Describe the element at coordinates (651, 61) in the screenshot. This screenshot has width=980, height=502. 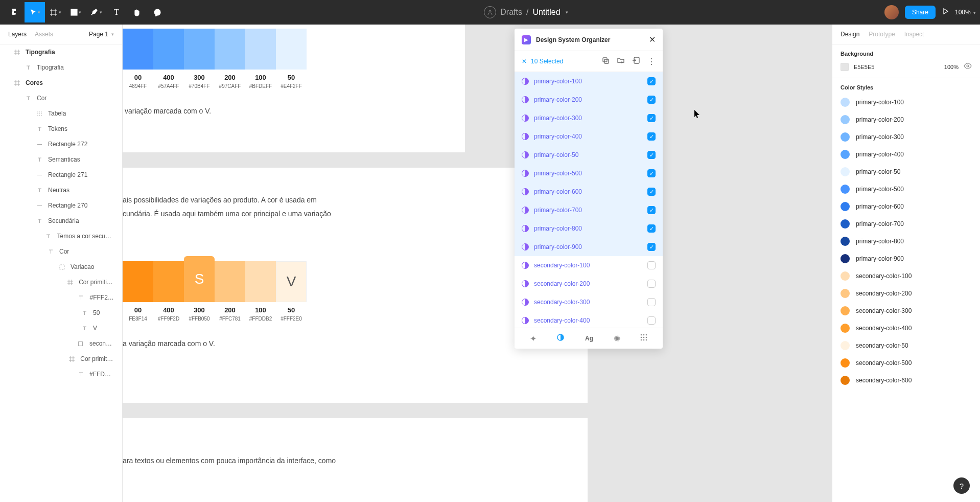
I see `more-icon: ⋮` at that location.